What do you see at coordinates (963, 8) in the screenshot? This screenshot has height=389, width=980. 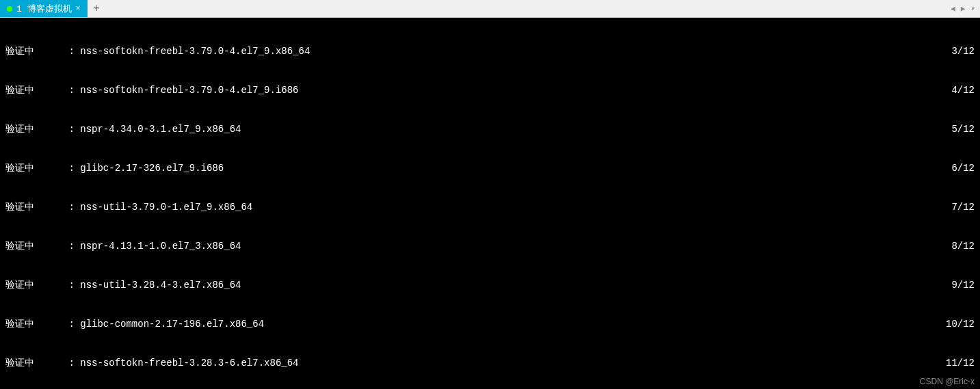 I see `nav-next-icon: ▶` at bounding box center [963, 8].